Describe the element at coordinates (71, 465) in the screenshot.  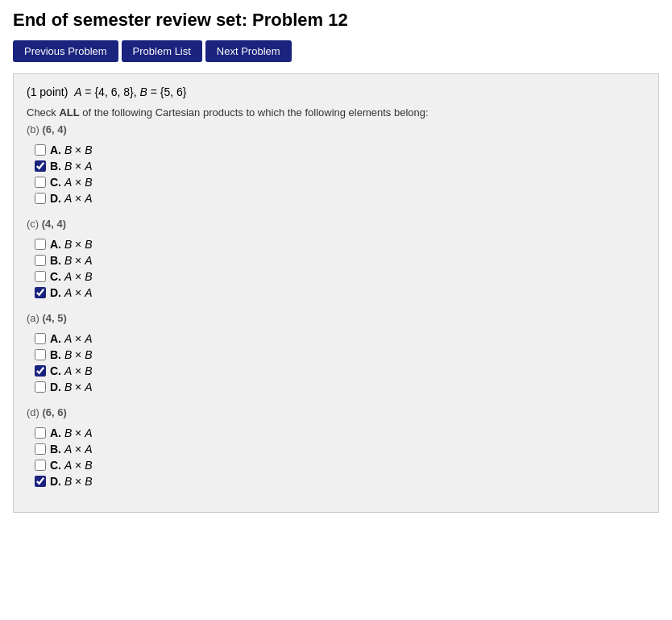
I see `part-d-label-c: C. A × B` at that location.